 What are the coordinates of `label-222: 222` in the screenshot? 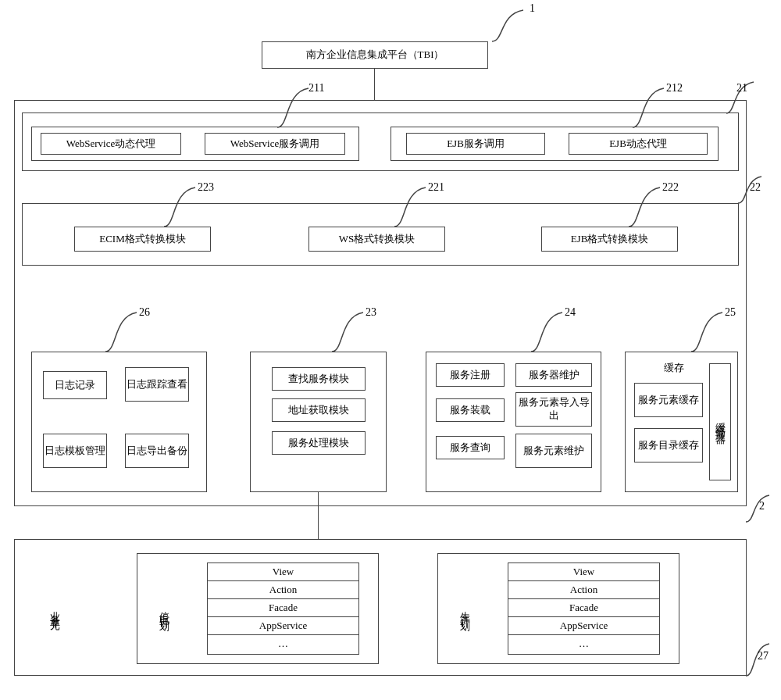 It's located at (670, 188).